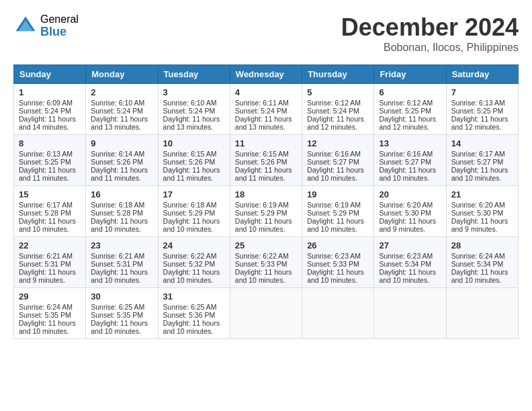 This screenshot has width=532, height=411. What do you see at coordinates (339, 109) in the screenshot?
I see `calendar-cell: 5Sunrise: 6:12 AMSunset: 5:24 PMDaylight…` at bounding box center [339, 109].